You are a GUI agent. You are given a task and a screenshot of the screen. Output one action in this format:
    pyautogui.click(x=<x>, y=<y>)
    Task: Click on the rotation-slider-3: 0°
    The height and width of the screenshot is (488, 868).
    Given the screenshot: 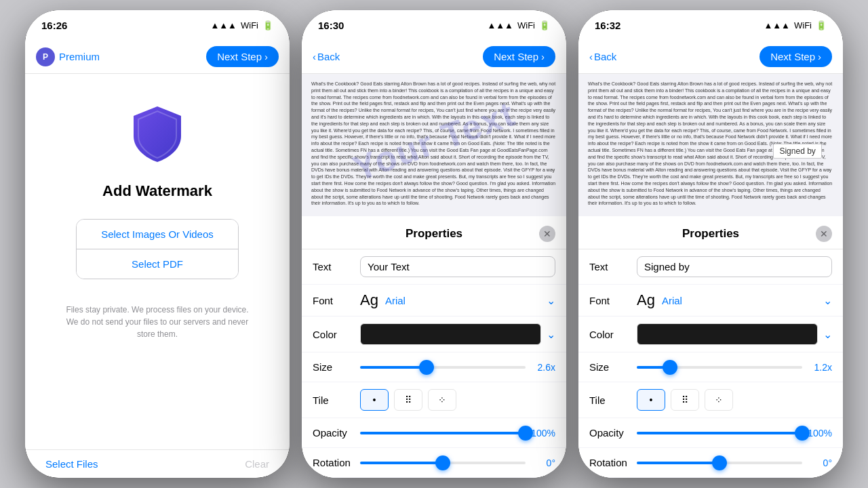 What is the action you would take?
    pyautogui.click(x=734, y=463)
    